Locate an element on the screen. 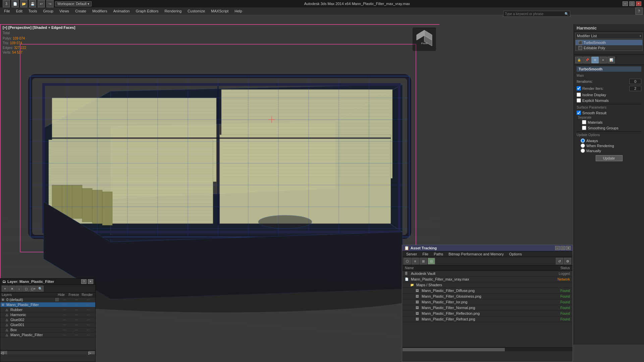  asset-scrollbar is located at coordinates (487, 349).